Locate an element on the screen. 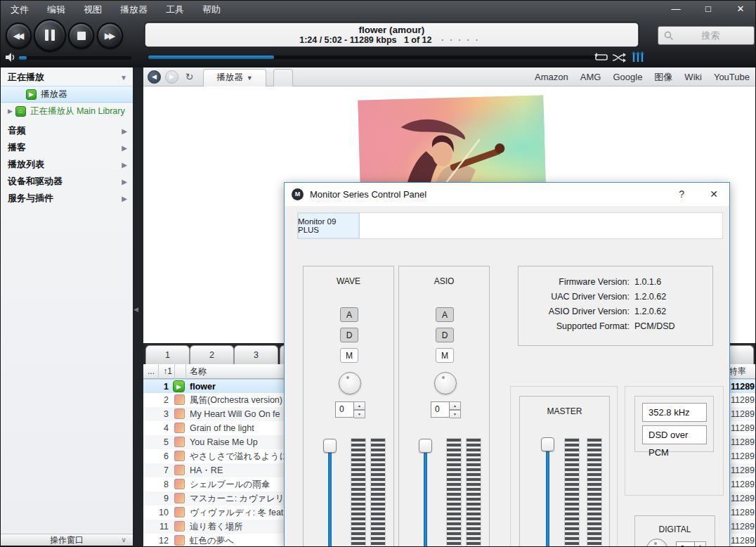  info-value: 1.0.1.6 is located at coordinates (648, 283).